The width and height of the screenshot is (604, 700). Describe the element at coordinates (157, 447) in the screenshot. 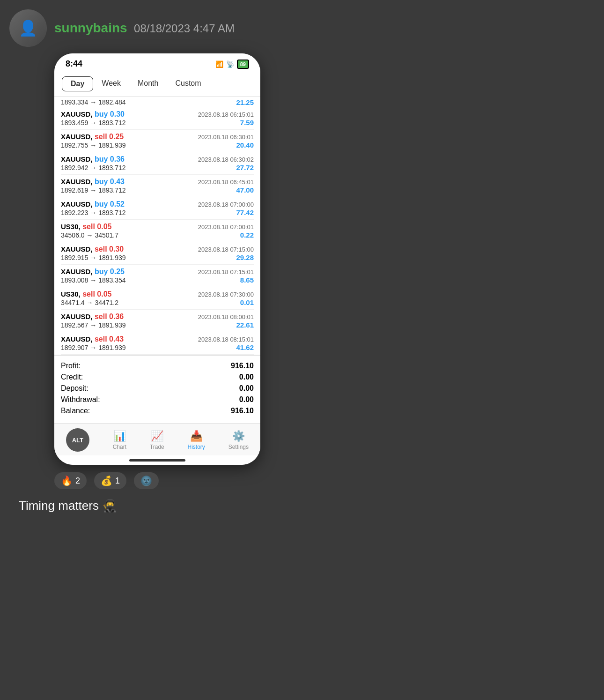

I see `trade-label: Trade` at that location.